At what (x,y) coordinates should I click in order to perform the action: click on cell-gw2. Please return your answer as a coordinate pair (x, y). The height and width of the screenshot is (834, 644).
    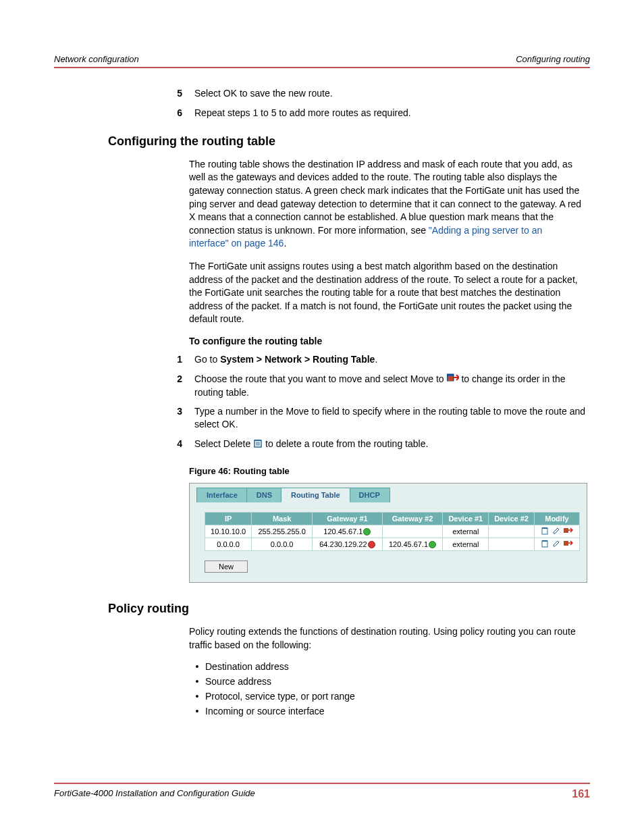
    Looking at the image, I should click on (412, 531).